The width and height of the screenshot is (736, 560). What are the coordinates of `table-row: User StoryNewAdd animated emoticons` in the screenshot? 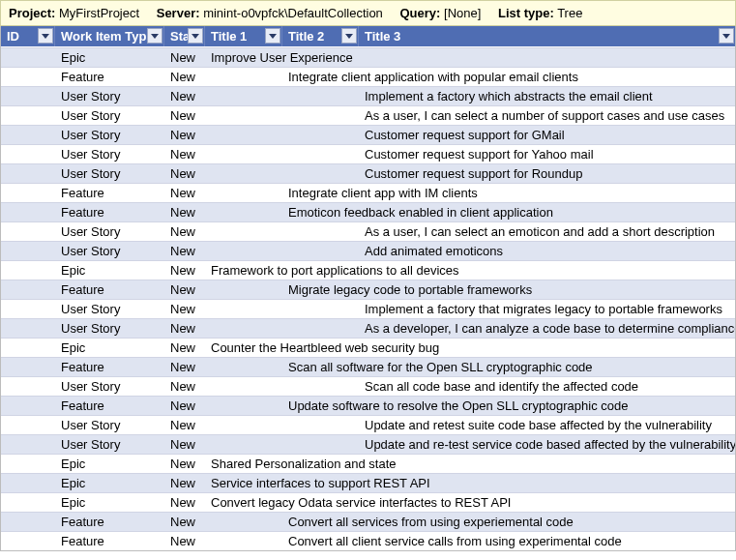 It's located at (368, 251).